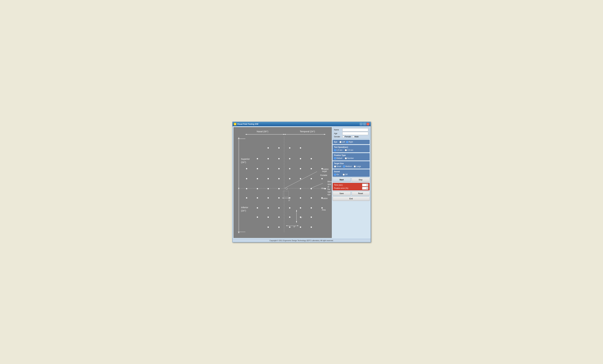  I want to click on save-reset-row: Save Reset, so click(351, 194).